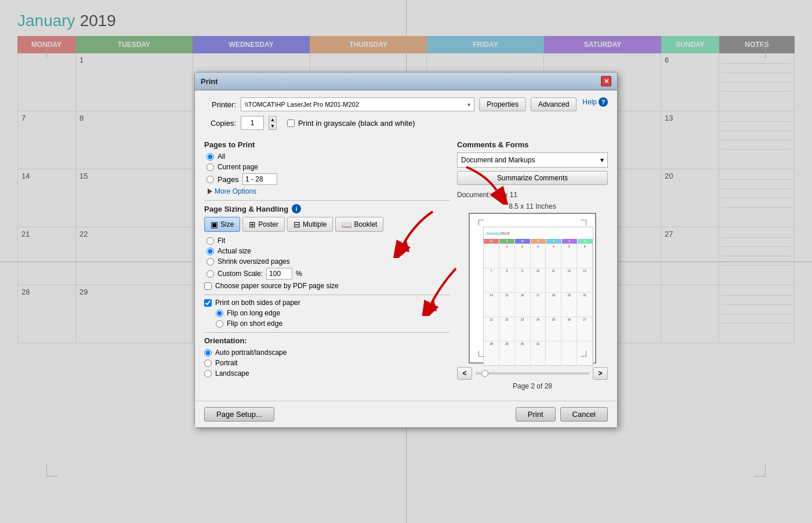 This screenshot has height=523, width=812. What do you see at coordinates (491, 241) in the screenshot?
I see `thumb-col-mon: M` at bounding box center [491, 241].